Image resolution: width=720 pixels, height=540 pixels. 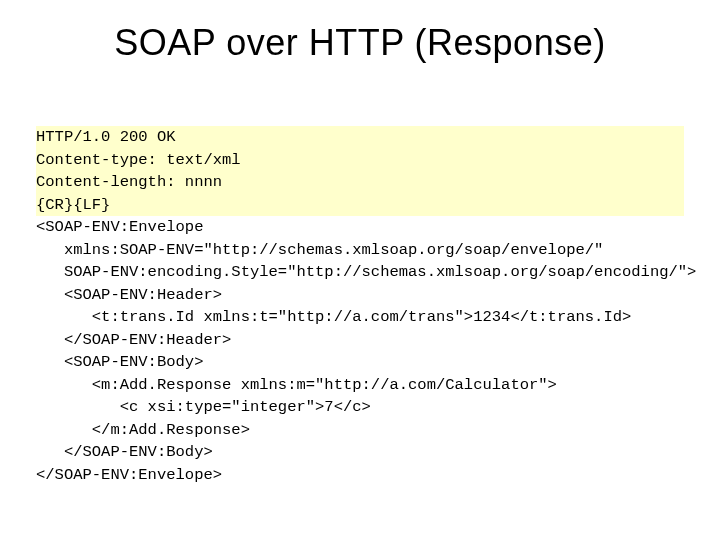 I want to click on code-line: </SOAP-ENV:Body>, so click(x=360, y=452).